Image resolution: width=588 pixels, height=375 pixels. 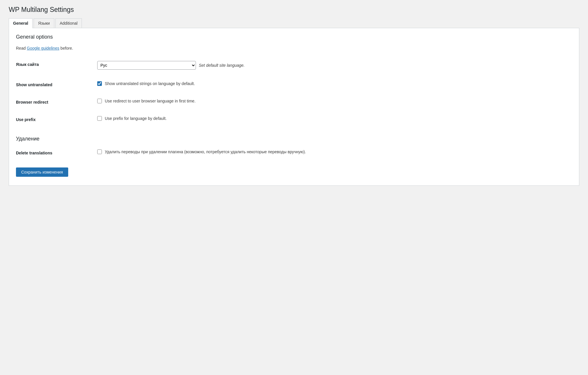 What do you see at coordinates (294, 139) in the screenshot?
I see `delete-section-heading: Удаление` at bounding box center [294, 139].